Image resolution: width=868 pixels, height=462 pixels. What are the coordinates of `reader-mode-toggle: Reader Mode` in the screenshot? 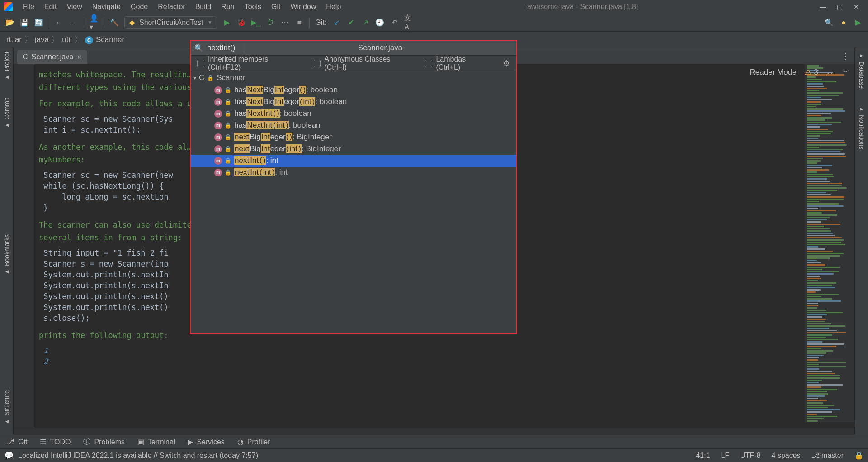 It's located at (773, 72).